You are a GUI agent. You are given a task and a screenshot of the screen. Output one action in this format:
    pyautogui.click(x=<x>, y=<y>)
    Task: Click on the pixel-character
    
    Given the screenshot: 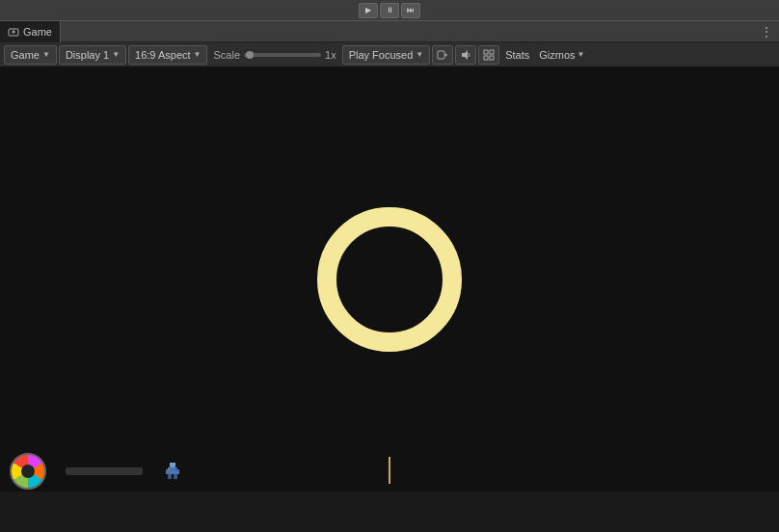 What is the action you would take?
    pyautogui.click(x=173, y=471)
    